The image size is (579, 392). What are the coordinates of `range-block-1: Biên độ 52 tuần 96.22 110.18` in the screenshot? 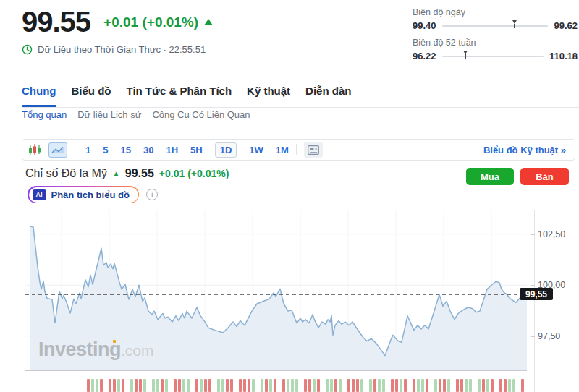 It's located at (495, 49).